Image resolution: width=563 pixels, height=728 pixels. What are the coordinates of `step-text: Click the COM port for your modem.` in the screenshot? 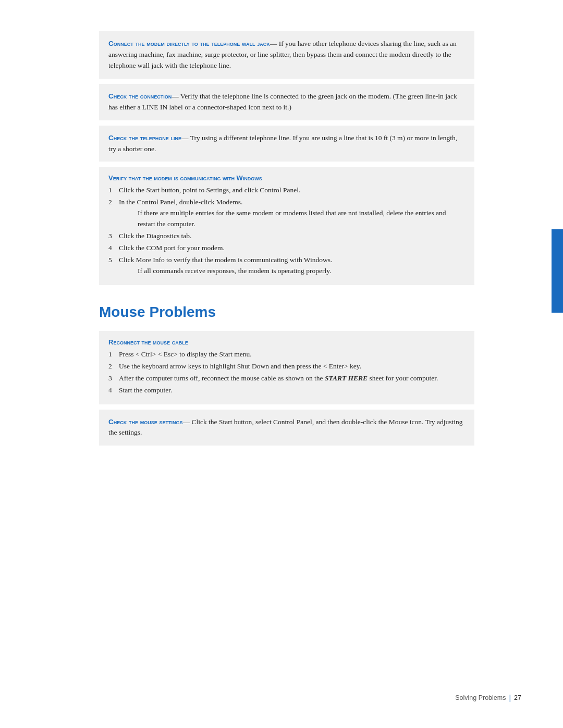 It's located at (172, 248).